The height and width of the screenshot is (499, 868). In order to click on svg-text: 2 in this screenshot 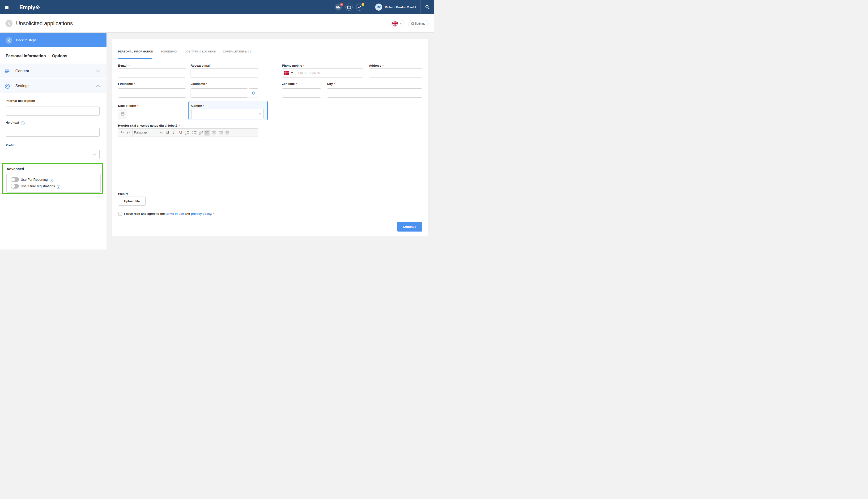, I will do `click(186, 134)`.